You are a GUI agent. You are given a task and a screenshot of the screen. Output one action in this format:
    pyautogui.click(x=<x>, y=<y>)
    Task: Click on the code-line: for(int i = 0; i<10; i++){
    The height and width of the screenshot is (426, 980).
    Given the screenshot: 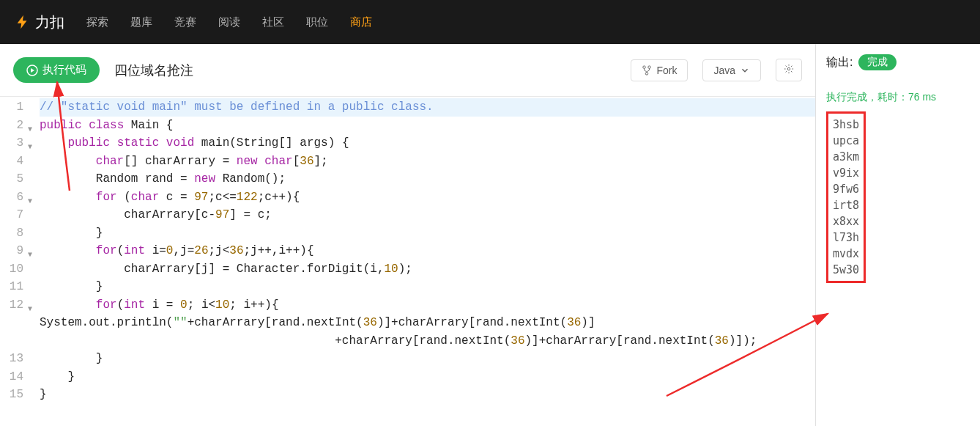 What is the action you would take?
    pyautogui.click(x=428, y=305)
    